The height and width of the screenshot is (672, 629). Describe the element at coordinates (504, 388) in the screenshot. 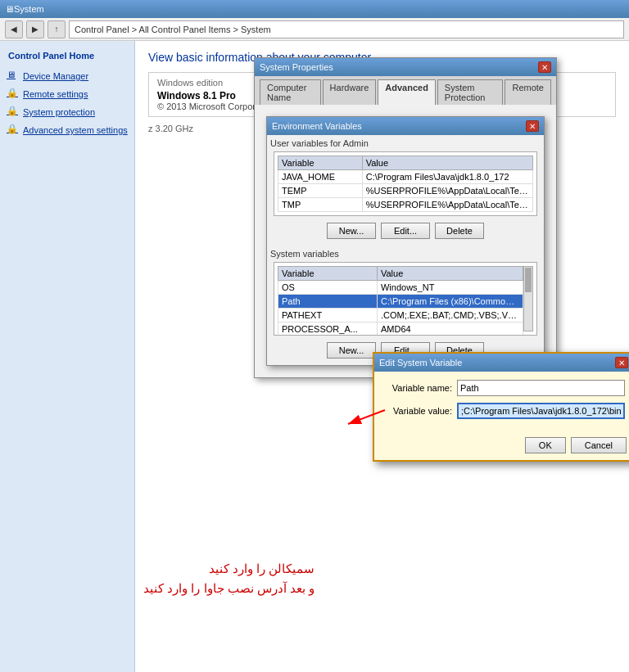

I see `variable-name-row: Variable name:` at that location.